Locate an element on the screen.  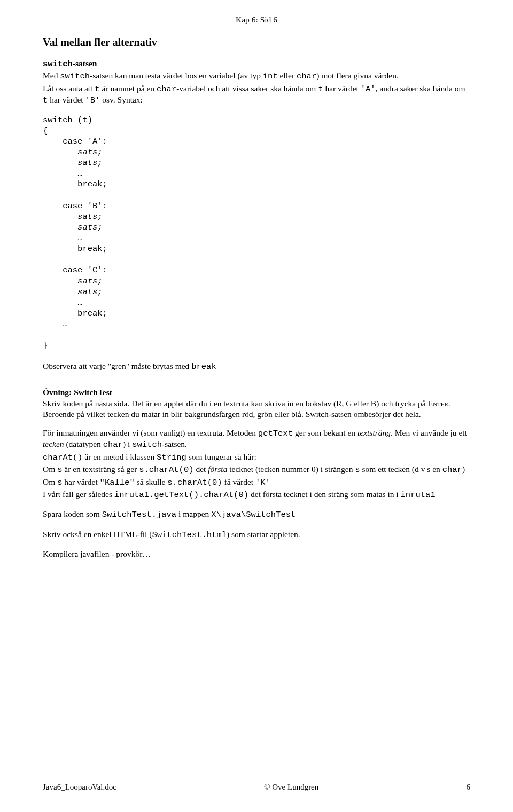
text: , andra saker ska hända om is located at coordinates (421, 89).